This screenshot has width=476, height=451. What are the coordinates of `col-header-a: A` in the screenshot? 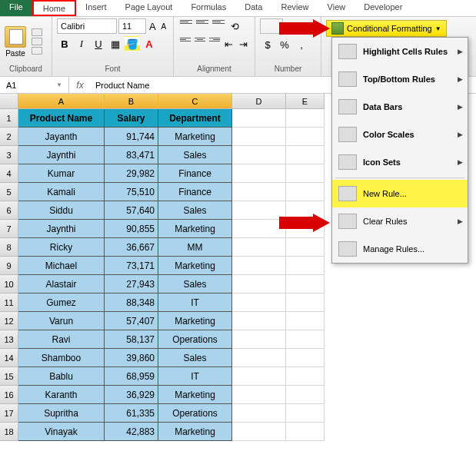 It's located at (62, 101).